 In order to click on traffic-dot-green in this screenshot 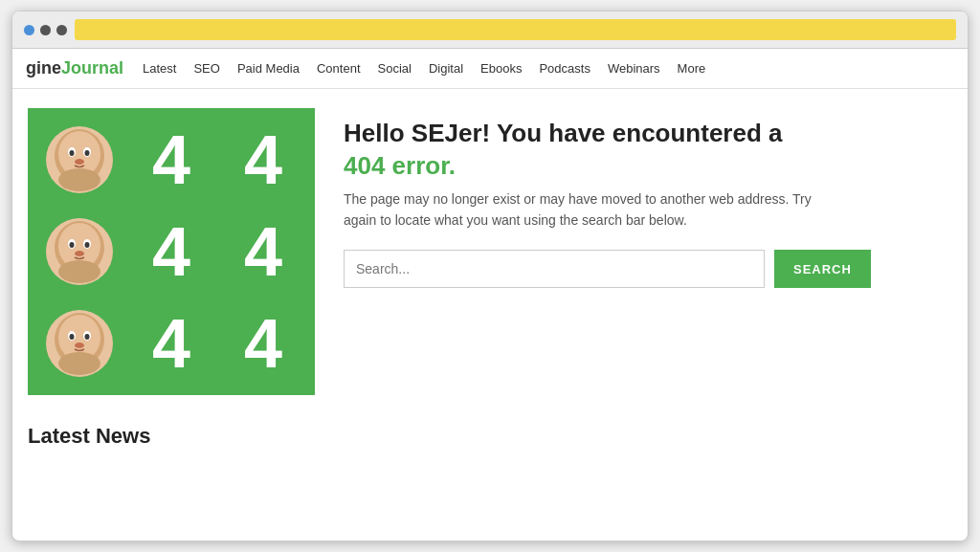, I will do `click(61, 31)`.